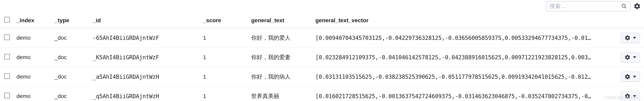 This screenshot has width=644, height=101. What do you see at coordinates (586, 6) in the screenshot?
I see `search-input` at bounding box center [586, 6].